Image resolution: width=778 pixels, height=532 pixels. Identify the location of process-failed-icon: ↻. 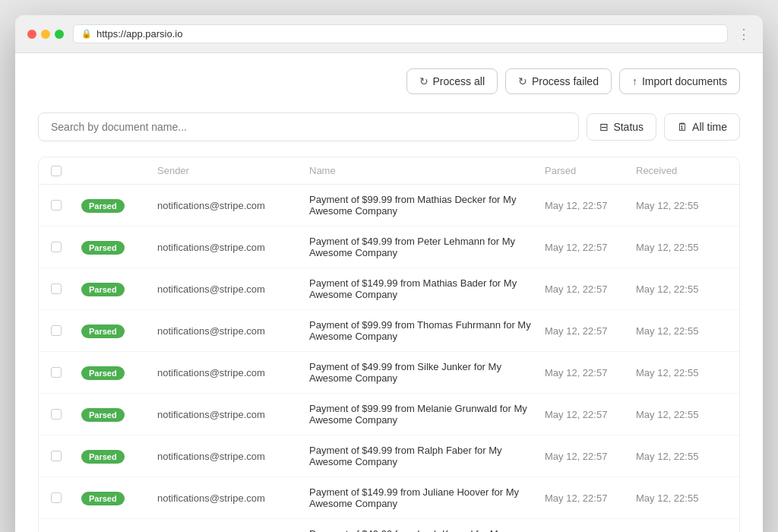
(523, 81).